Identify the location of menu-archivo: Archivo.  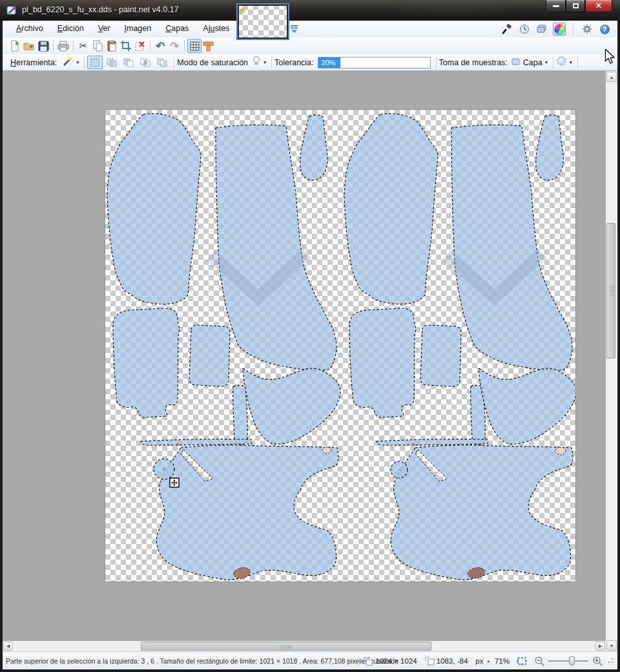
(30, 29).